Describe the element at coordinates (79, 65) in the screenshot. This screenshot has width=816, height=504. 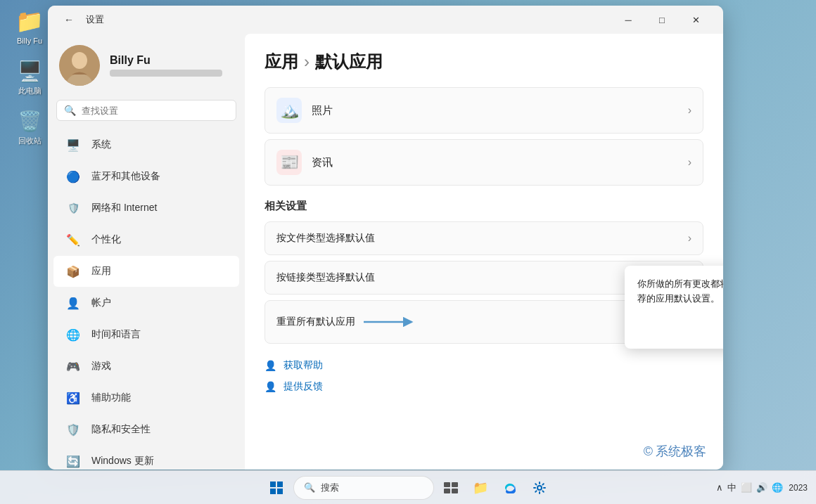
I see `avatar` at that location.